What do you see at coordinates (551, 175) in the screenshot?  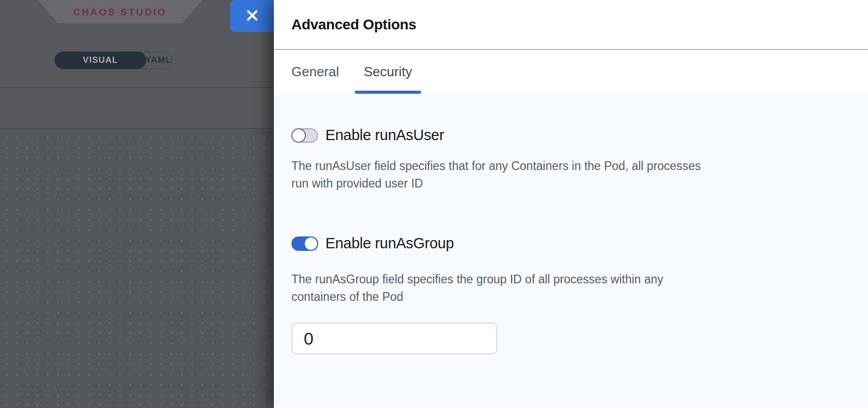 I see `run-as-user-description: The runAsUser field specifies that for a…` at bounding box center [551, 175].